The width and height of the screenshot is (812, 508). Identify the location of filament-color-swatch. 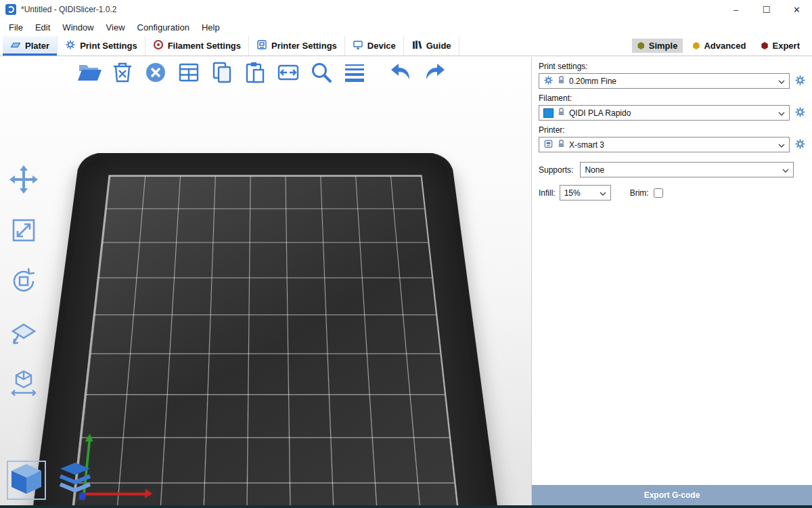
(548, 113).